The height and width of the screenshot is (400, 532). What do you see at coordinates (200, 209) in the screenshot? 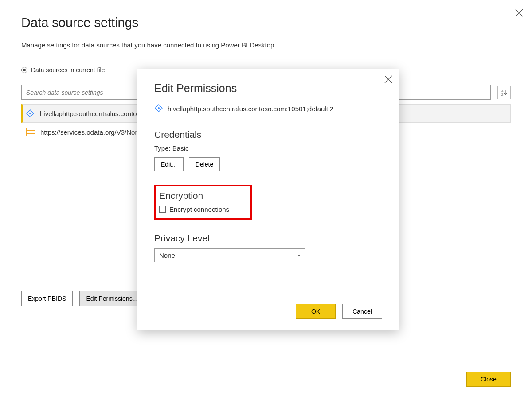
I see `encrypt-connections-label: Encrypt connections` at bounding box center [200, 209].